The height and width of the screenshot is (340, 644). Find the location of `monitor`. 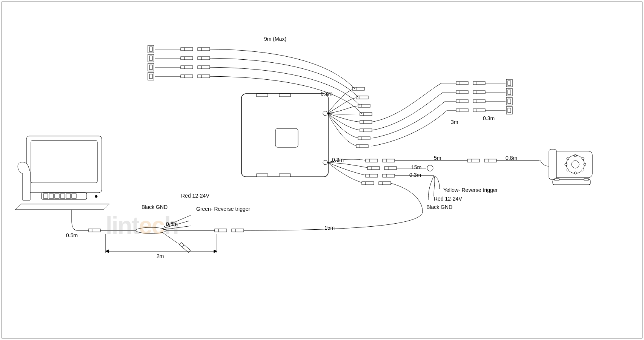

monitor is located at coordinates (62, 173).